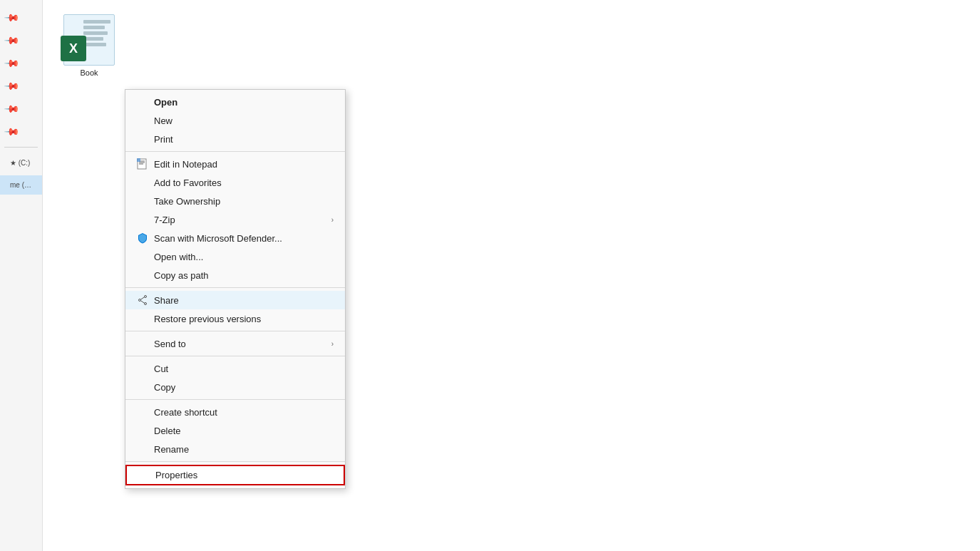 This screenshot has width=980, height=551. What do you see at coordinates (244, 201) in the screenshot?
I see `take-ownership-label: Take Ownership` at bounding box center [244, 201].